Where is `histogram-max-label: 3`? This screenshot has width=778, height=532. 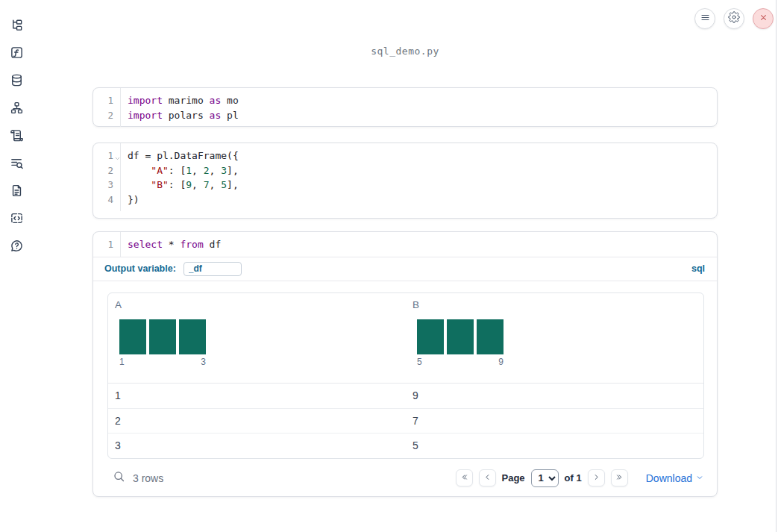 histogram-max-label: 3 is located at coordinates (203, 362).